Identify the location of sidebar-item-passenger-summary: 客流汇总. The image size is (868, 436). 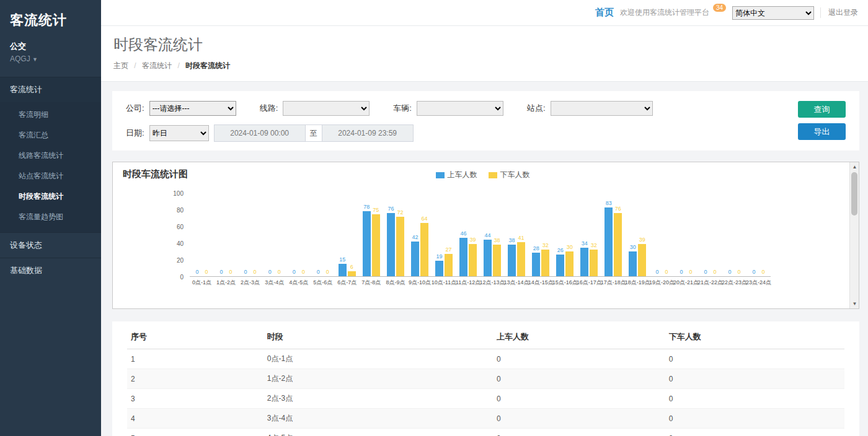
(51, 135).